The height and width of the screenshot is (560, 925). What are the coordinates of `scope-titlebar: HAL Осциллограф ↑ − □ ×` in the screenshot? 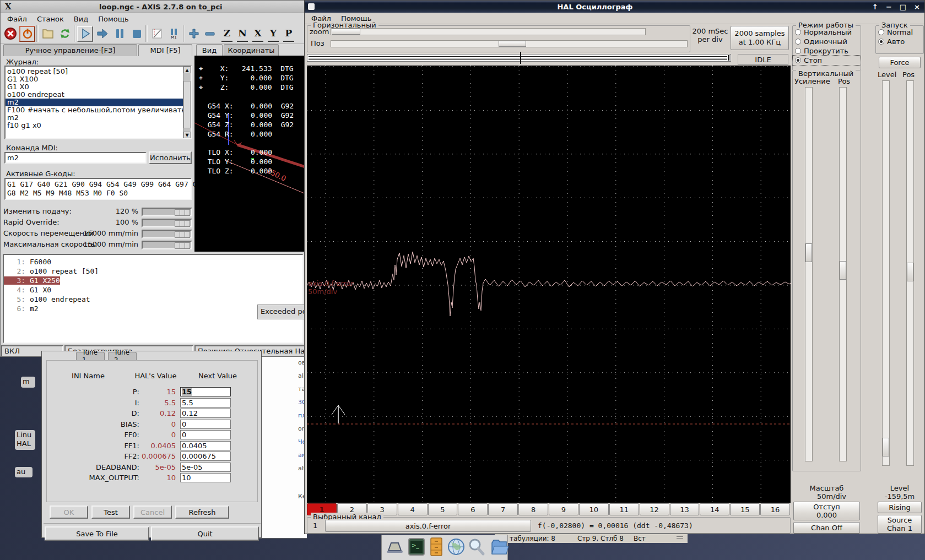 It's located at (615, 7).